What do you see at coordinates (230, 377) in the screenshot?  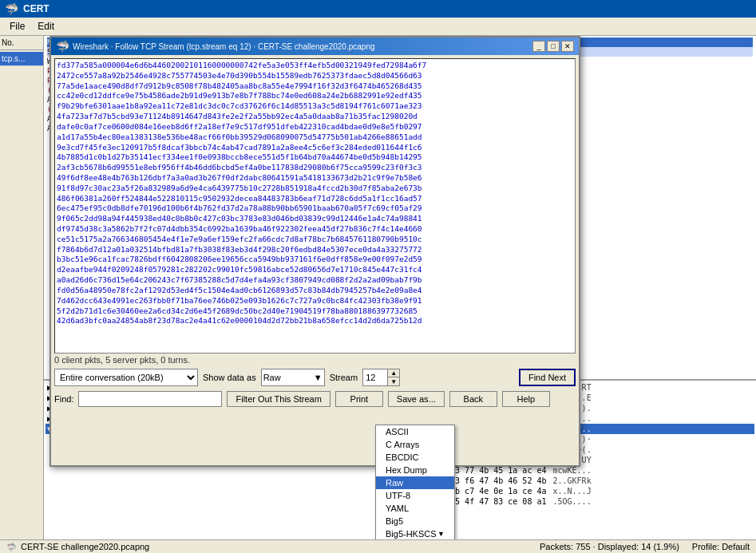 I see `show-data-label: Show data as` at bounding box center [230, 377].